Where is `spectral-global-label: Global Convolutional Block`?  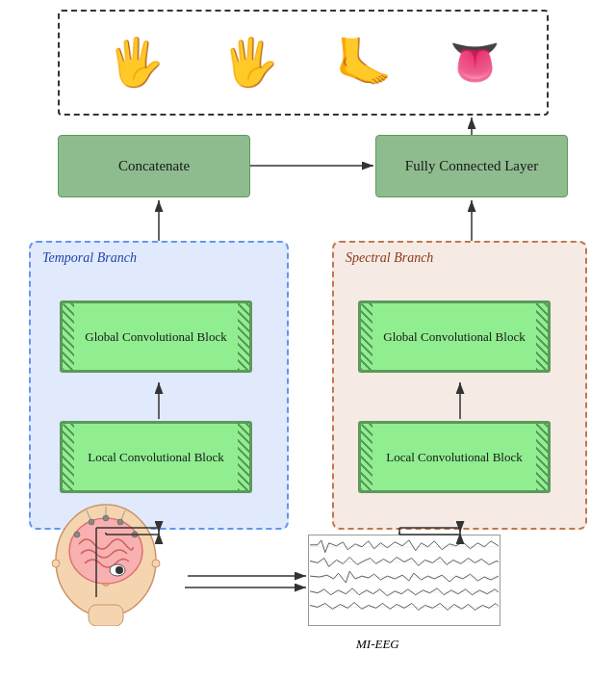
spectral-global-label: Global Convolutional Block is located at coordinates (454, 337).